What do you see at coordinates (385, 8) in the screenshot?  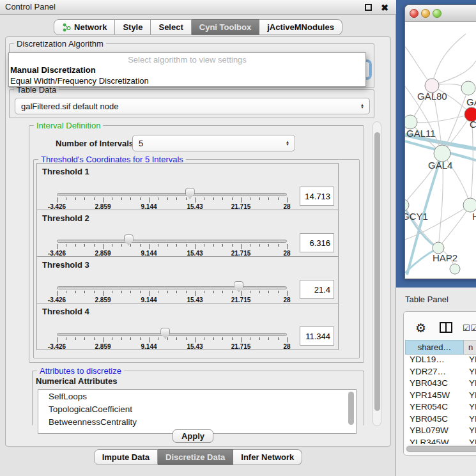 I see `close-icon: ✖` at bounding box center [385, 8].